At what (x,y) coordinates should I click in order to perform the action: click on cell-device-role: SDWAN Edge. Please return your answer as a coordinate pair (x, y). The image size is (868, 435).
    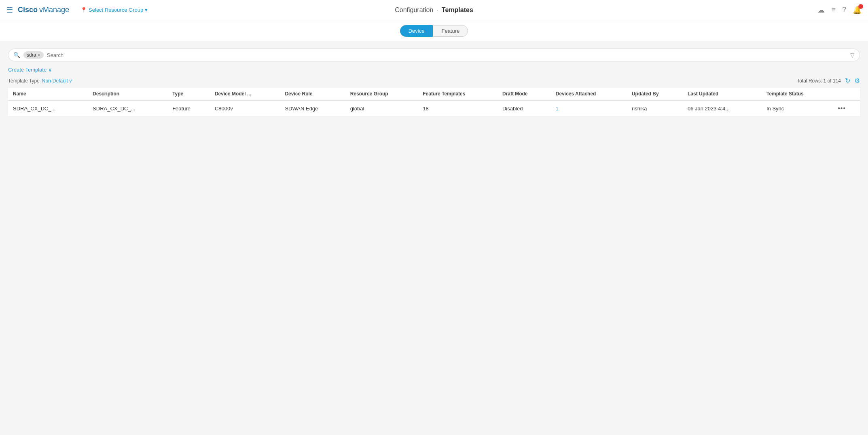
    Looking at the image, I should click on (312, 108).